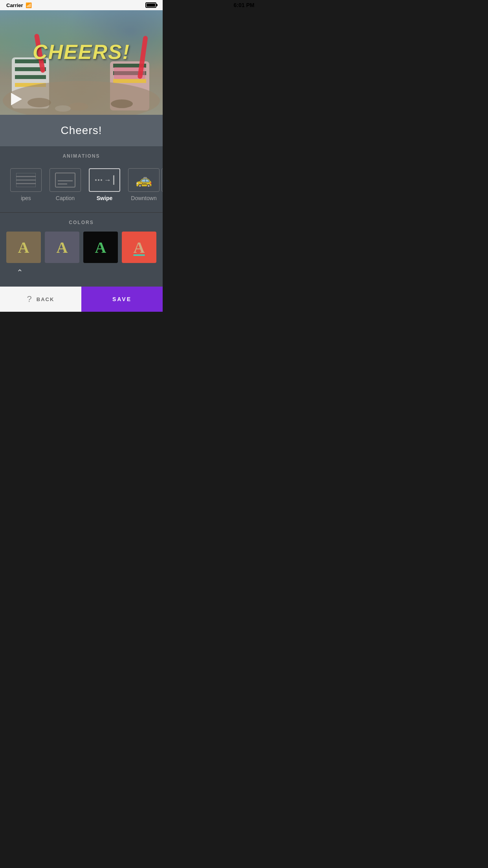 Image resolution: width=488 pixels, height=868 pixels. I want to click on play-triangle-icon, so click(17, 99).